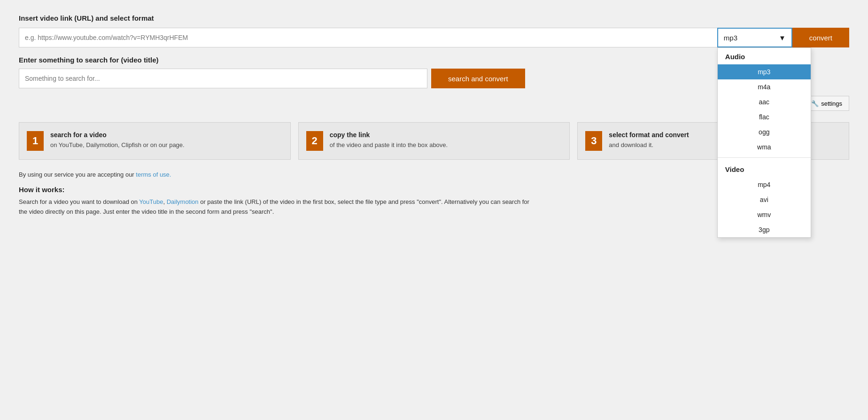 The height and width of the screenshot is (420, 868). What do you see at coordinates (783, 38) in the screenshot?
I see `dropdown-arrow-icon: ▼` at bounding box center [783, 38].